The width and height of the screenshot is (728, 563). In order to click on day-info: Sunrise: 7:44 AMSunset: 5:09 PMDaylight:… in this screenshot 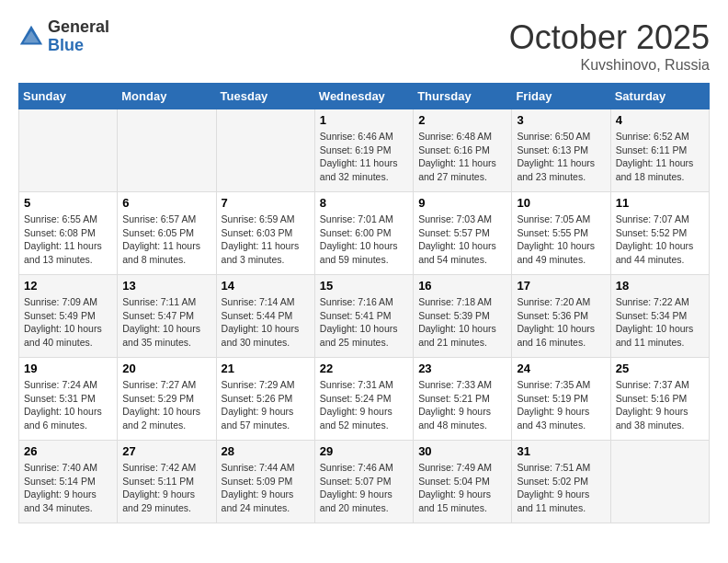, I will do `click(266, 488)`.